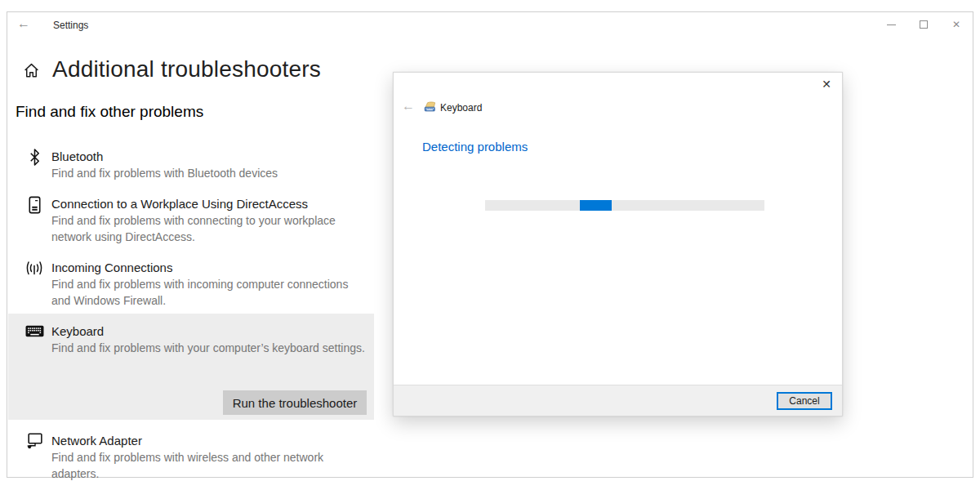  What do you see at coordinates (150, 165) in the screenshot?
I see `troubleshooter-row-bluetooth: Bluetooth Find and fix problems with Blu…` at bounding box center [150, 165].